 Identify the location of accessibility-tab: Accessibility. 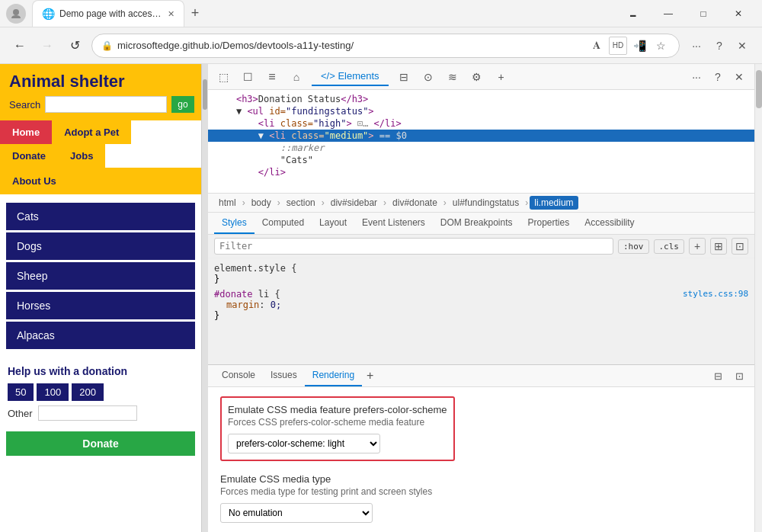
(610, 223).